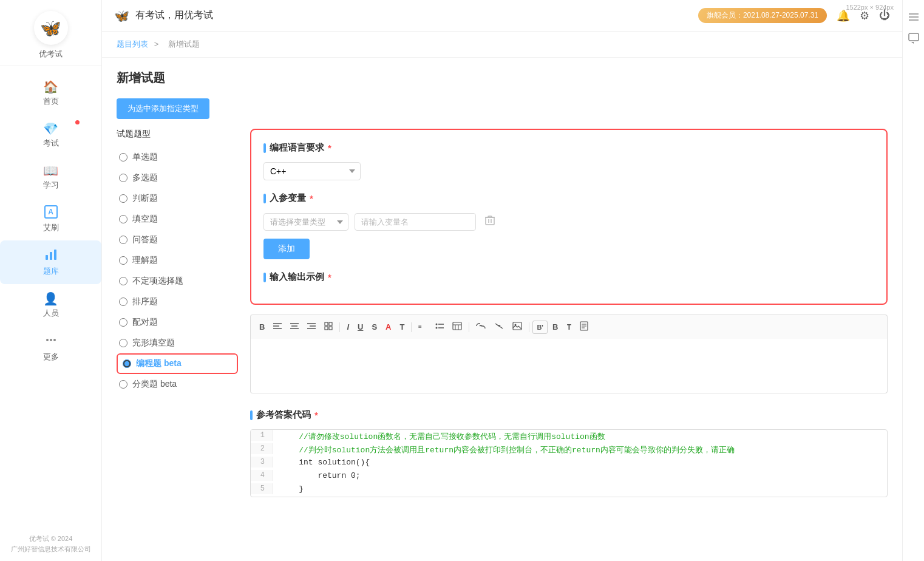  What do you see at coordinates (291, 489) in the screenshot?
I see `line-content-5: }` at bounding box center [291, 489].